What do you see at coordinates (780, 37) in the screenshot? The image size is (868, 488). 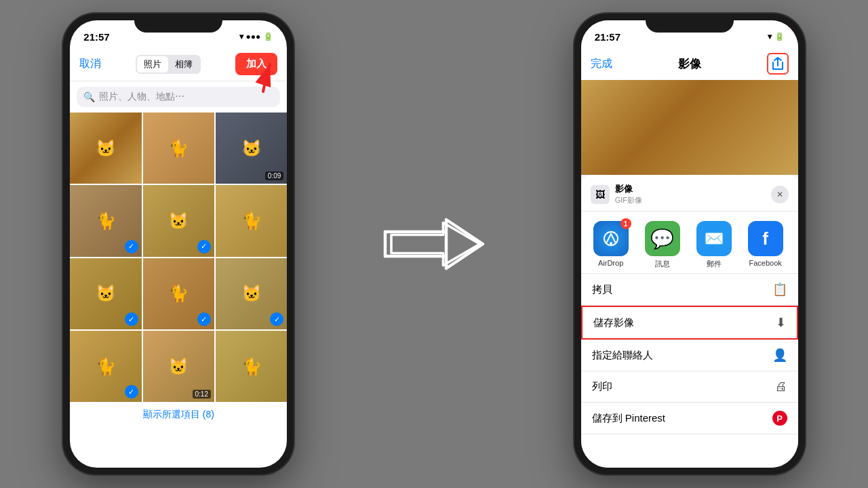 I see `battery-icon-r: 🔋` at bounding box center [780, 37].